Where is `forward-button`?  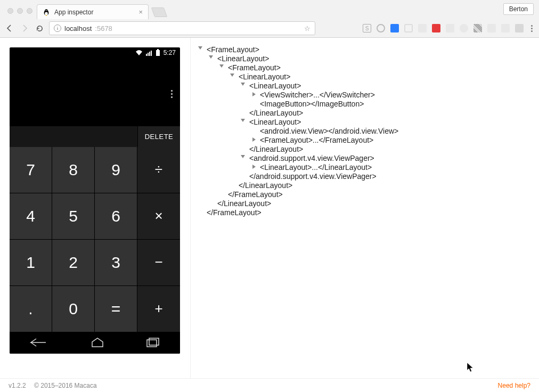 forward-button is located at coordinates (24, 28).